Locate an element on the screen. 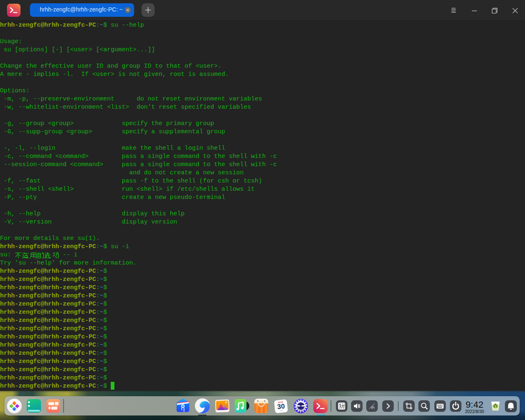 The image size is (525, 420). svg-text: TUE is located at coordinates (281, 411).